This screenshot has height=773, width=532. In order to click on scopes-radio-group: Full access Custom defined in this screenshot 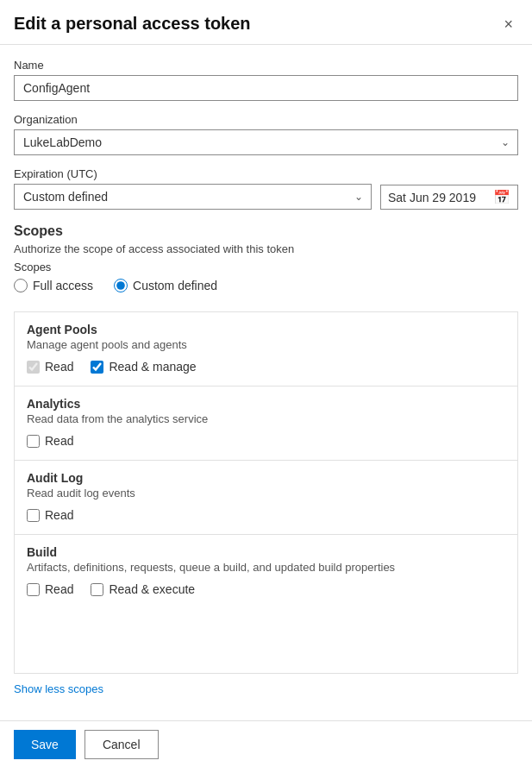, I will do `click(266, 286)`.